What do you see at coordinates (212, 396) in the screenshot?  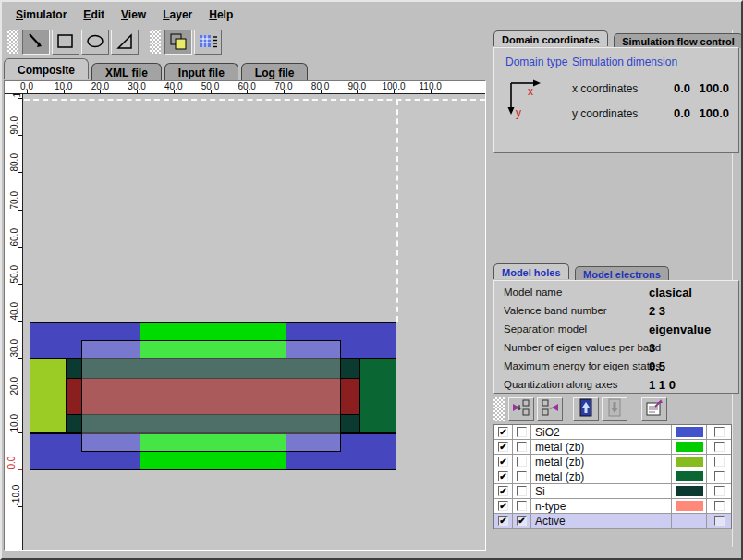 I see `active-region-highlight` at bounding box center [212, 396].